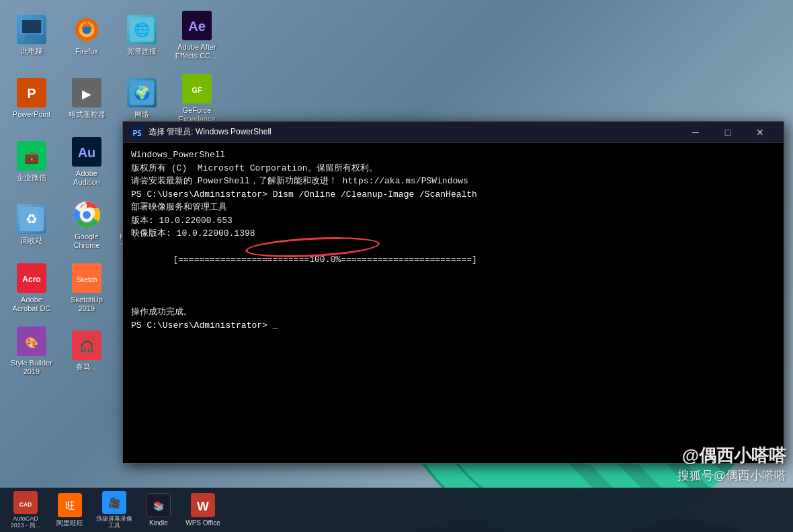  What do you see at coordinates (696, 132) in the screenshot?
I see `ps-minimize-button: ─` at bounding box center [696, 132].